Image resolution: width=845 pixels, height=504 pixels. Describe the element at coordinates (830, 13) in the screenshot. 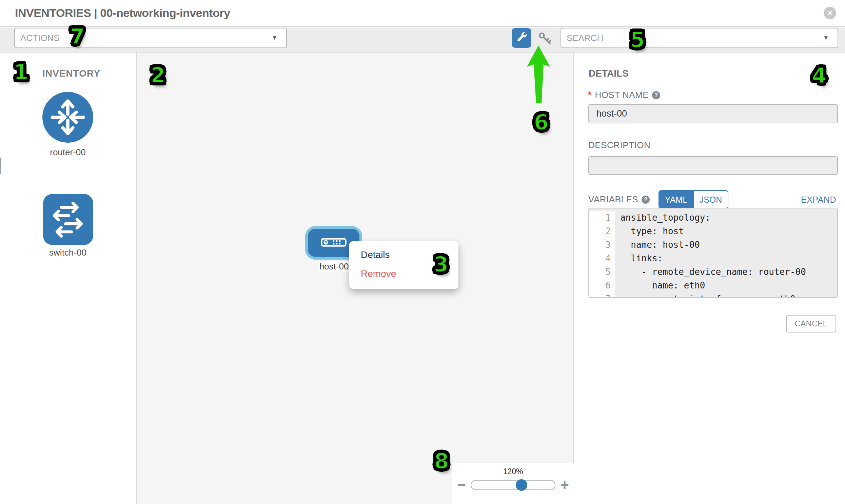

I see `close-glyph: ✕` at that location.